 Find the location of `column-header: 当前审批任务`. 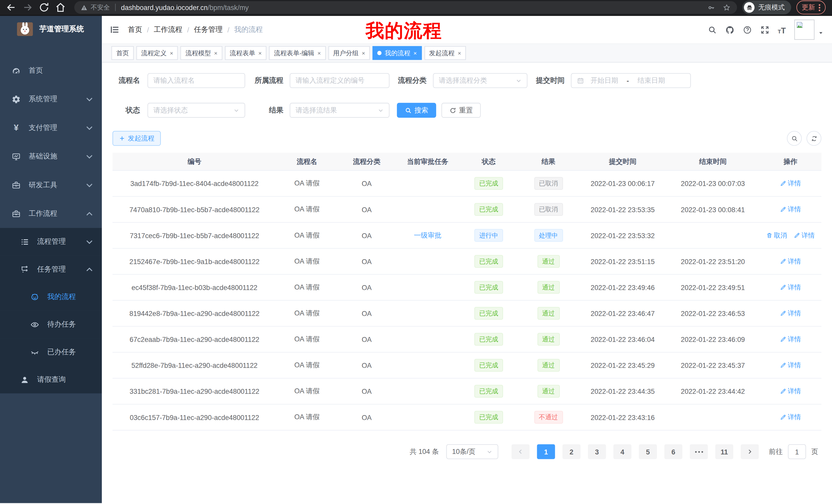

column-header: 当前审批任务 is located at coordinates (428, 161).